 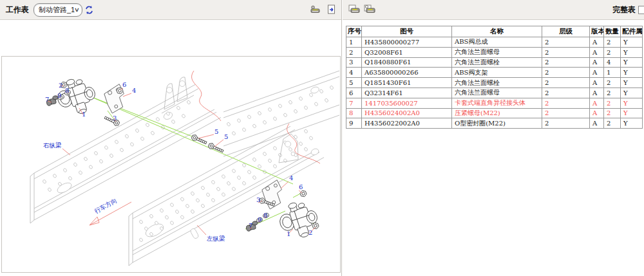 I want to click on callout-number: 9, so click(x=59, y=95).